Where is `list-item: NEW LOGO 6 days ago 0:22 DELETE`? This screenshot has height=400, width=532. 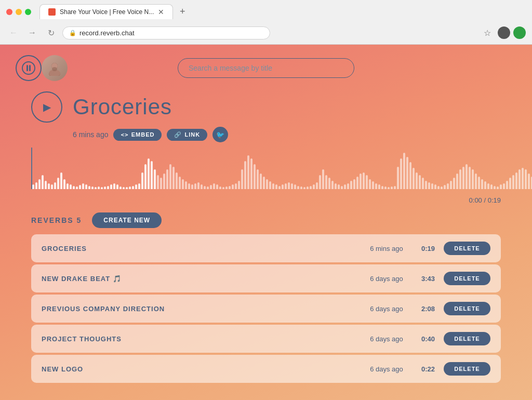
list-item: NEW LOGO 6 days ago 0:22 DELETE is located at coordinates (266, 369).